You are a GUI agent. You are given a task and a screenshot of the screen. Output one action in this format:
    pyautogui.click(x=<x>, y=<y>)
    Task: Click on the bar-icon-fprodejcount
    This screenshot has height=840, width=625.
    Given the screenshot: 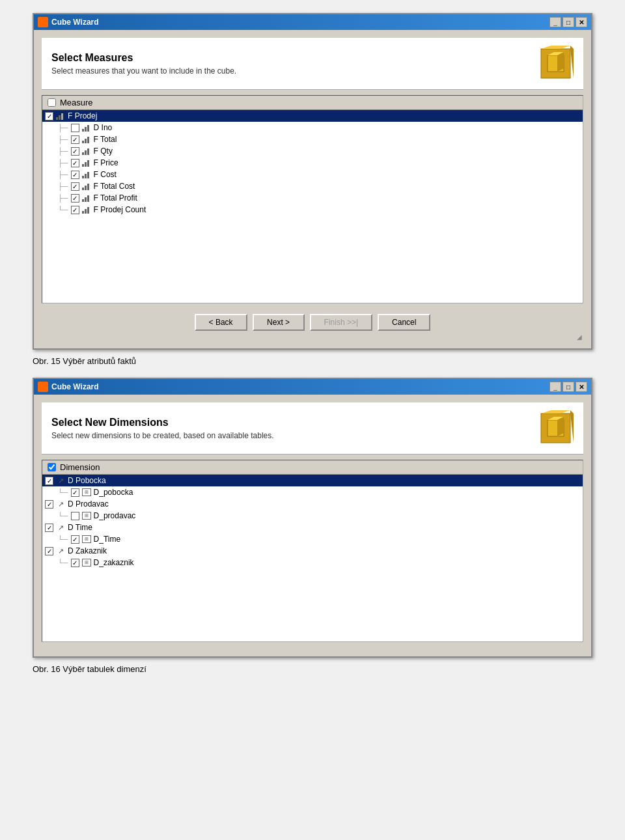 What is the action you would take?
    pyautogui.click(x=87, y=210)
    